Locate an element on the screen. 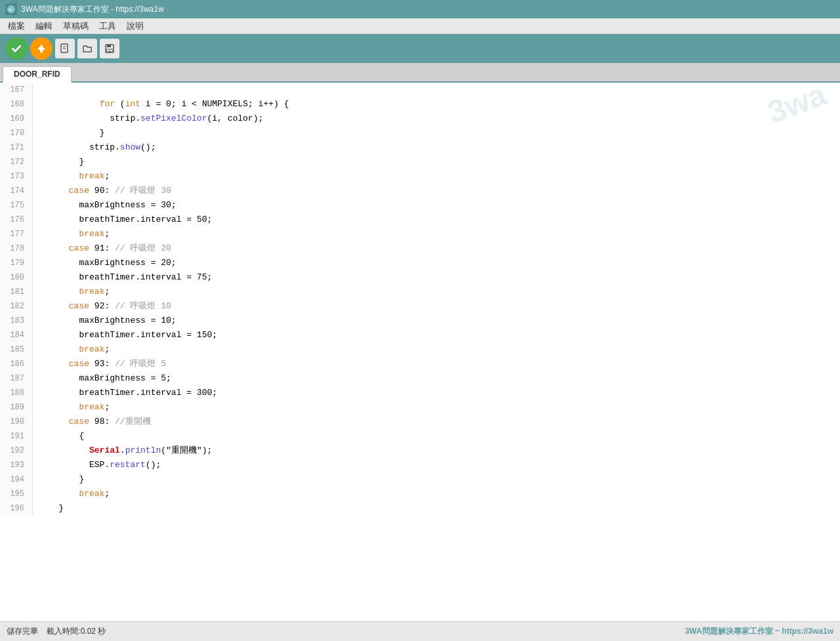 The width and height of the screenshot is (840, 641). line-number: 171 is located at coordinates (16, 148).